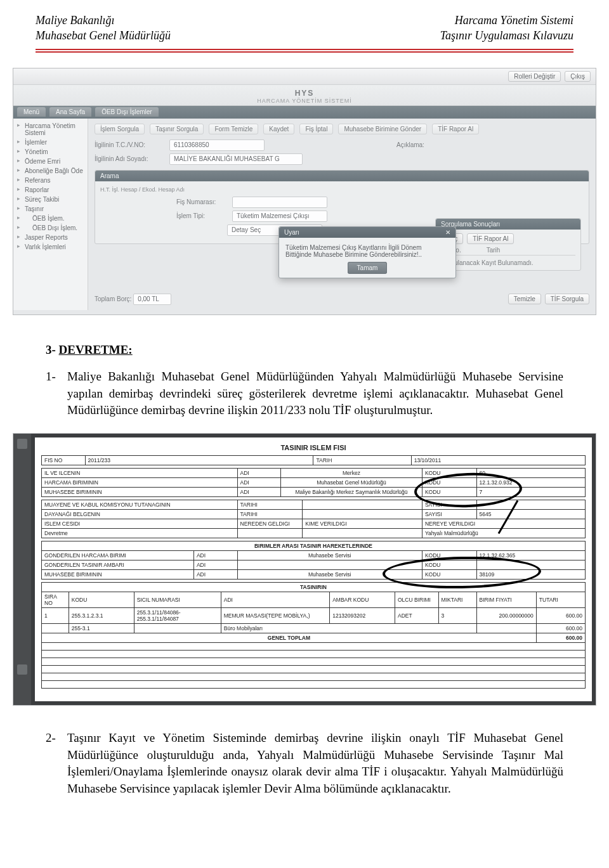  What do you see at coordinates (118, 564) in the screenshot?
I see `lbl-gond-ambar: GONDERILEN TASINIR AMBARI` at bounding box center [118, 564].